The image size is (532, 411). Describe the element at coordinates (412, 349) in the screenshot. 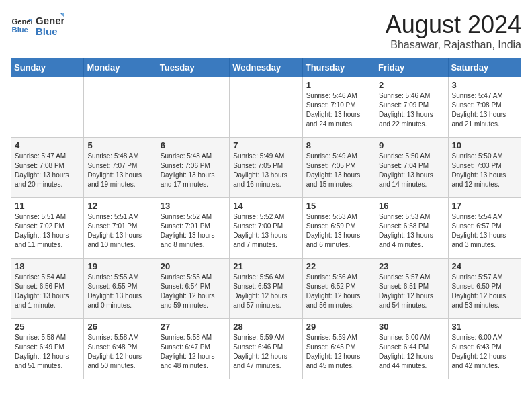

I see `calendar-cell: 30Sunrise: 6:00 AM Sunset: 6:44 PM Dayli…` at that location.